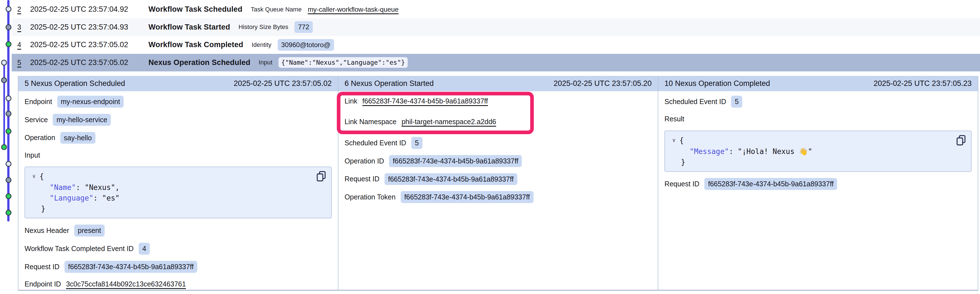  What do you see at coordinates (178, 138) in the screenshot?
I see `detail-row-operation: Operation say-hello` at bounding box center [178, 138].